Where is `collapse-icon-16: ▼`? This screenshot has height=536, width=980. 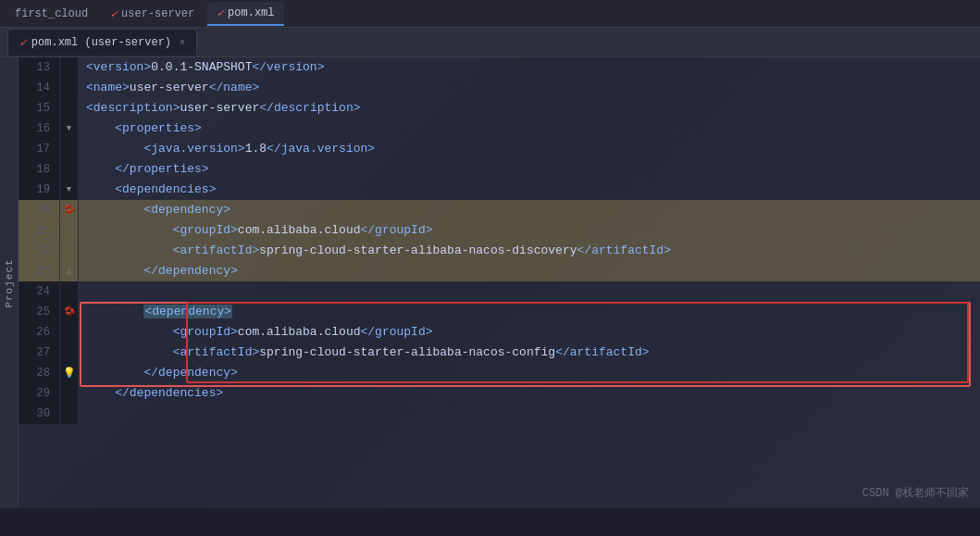
collapse-icon-16: ▼ is located at coordinates (68, 129).